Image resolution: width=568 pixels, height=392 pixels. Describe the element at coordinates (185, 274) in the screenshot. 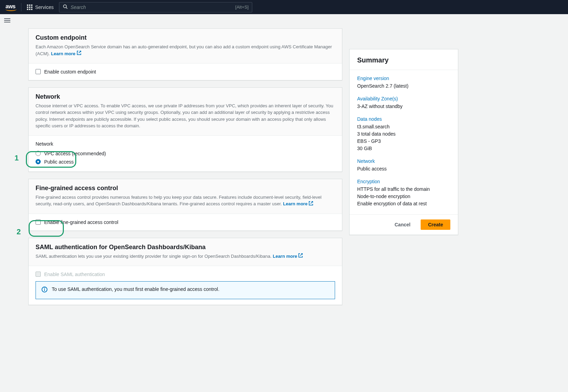

I see `enable-saml-checkbox-row: Enable SAML authentication` at that location.